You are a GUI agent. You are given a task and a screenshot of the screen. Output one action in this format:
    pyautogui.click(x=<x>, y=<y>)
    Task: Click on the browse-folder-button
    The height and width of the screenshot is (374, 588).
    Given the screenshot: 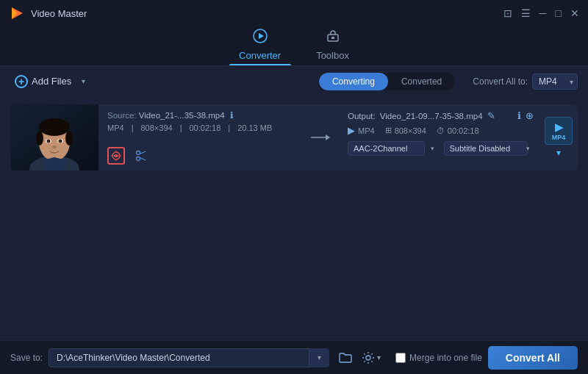 What is the action you would take?
    pyautogui.click(x=345, y=358)
    